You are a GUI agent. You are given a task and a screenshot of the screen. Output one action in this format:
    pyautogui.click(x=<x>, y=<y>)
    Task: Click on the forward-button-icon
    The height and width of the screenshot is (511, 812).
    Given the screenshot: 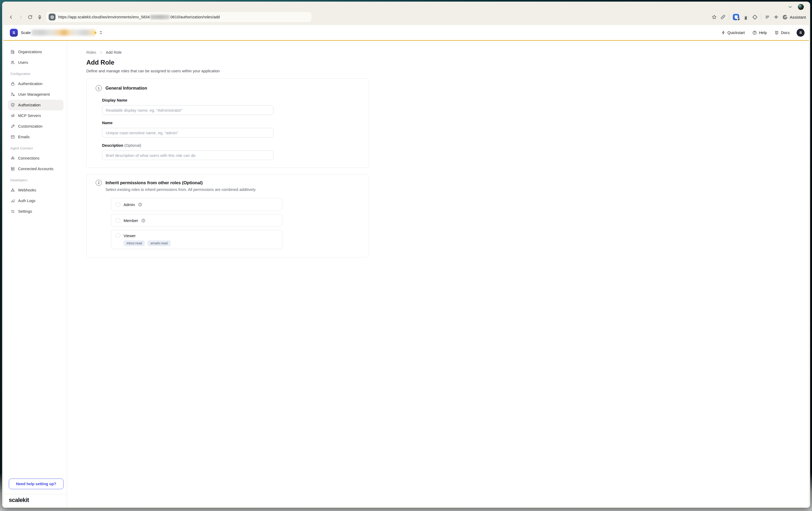 What is the action you would take?
    pyautogui.click(x=21, y=17)
    